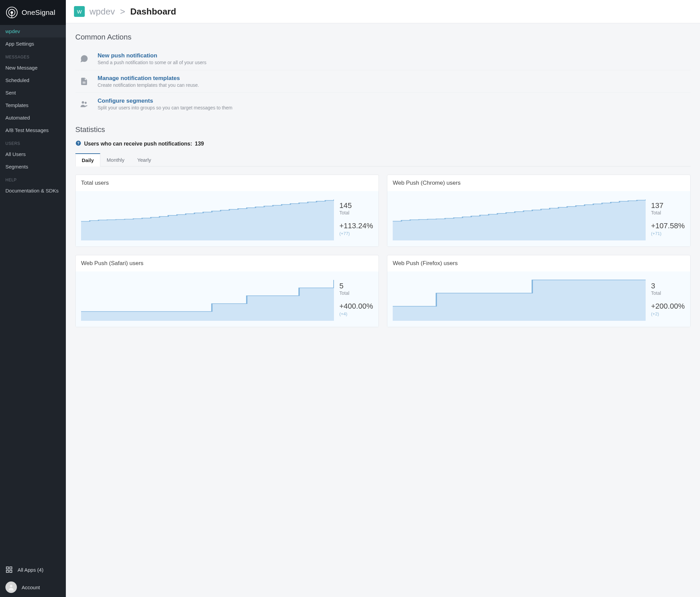  Describe the element at coordinates (152, 63) in the screenshot. I see `action-desc: Send a push notification to some or all …` at that location.